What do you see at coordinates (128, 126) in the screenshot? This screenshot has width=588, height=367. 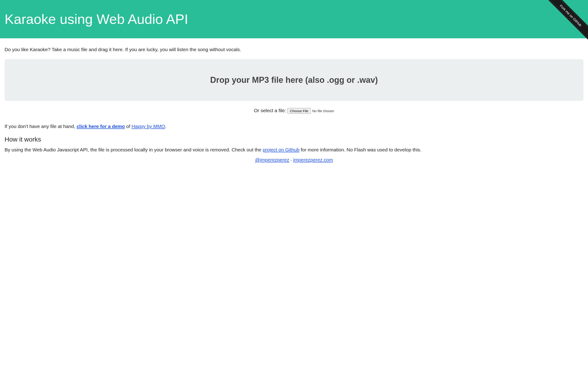 I see `demo-text-middle: of` at bounding box center [128, 126].